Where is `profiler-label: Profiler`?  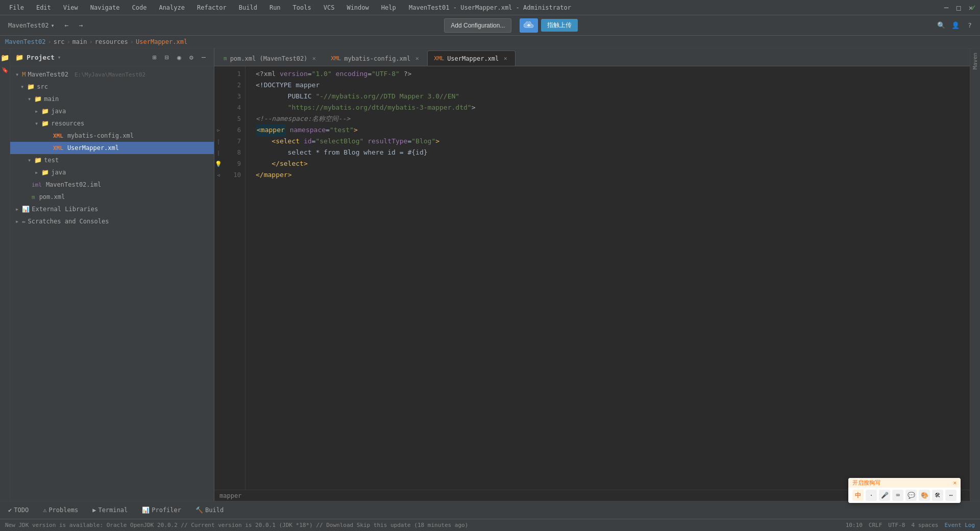 profiler-label: Profiler is located at coordinates (166, 510).